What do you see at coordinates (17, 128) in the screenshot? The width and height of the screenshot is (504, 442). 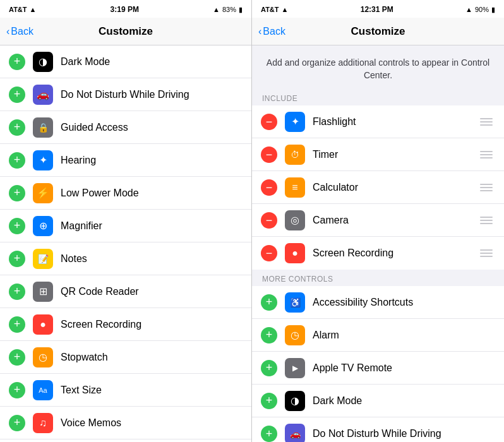 I see `add-button-guided-access` at bounding box center [17, 128].